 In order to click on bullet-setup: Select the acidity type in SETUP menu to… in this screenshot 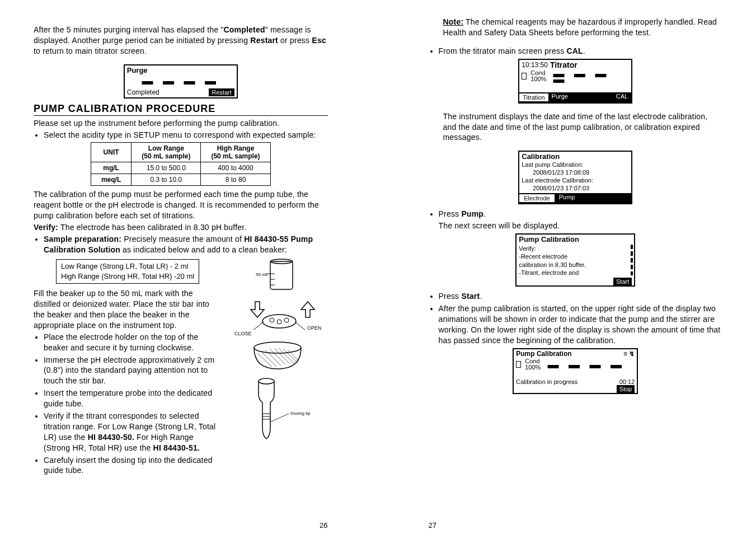, I will do `click(186, 135)`.